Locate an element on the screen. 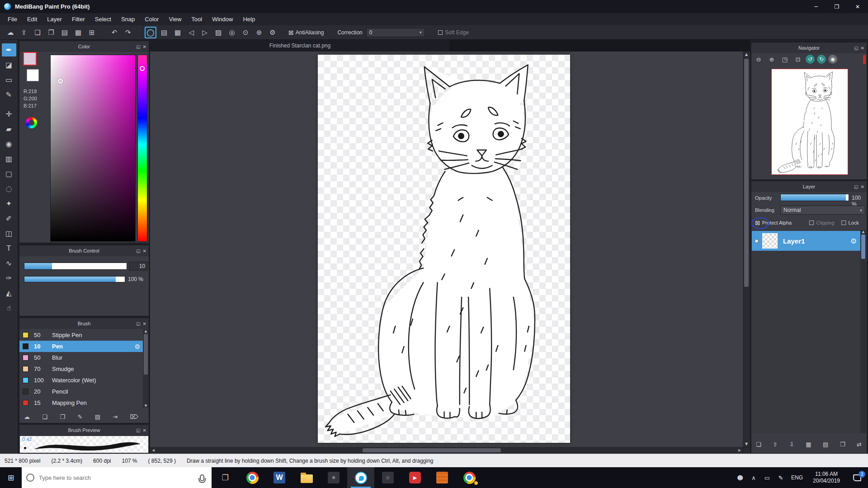 This screenshot has height=488, width=868. tool-magic-wand: ✦ is located at coordinates (9, 203).